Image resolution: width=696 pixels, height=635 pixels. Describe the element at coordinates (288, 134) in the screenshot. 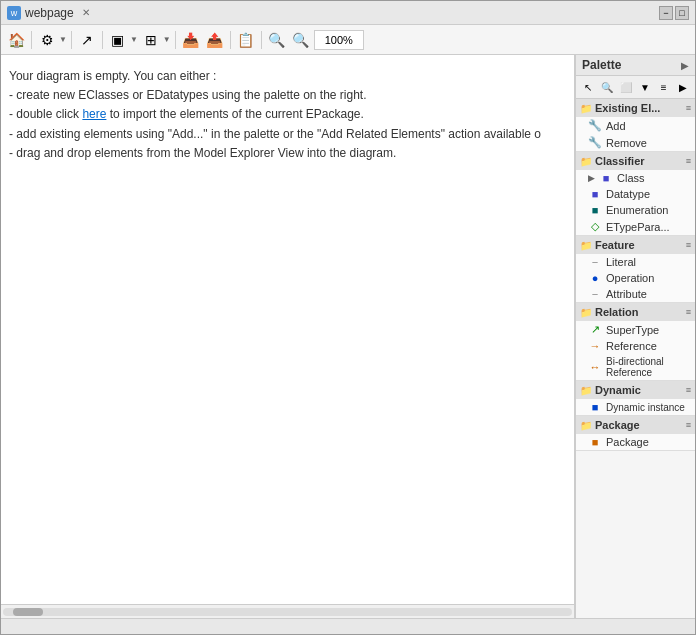

I see `empty-line-4: - add existing elements using "Add..." i…` at that location.